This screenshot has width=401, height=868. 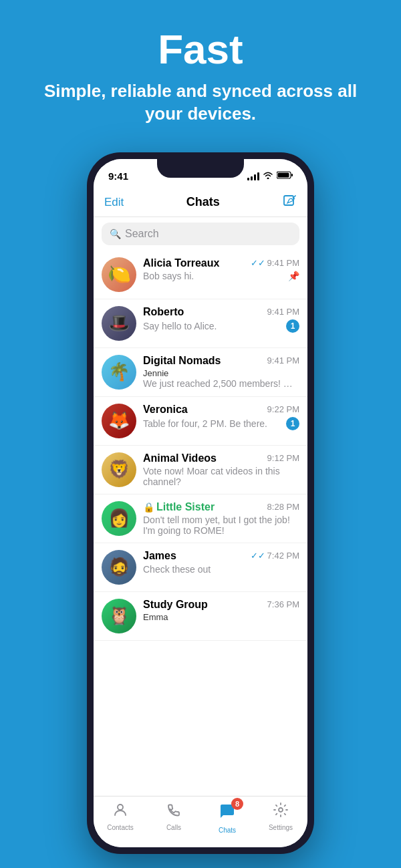 What do you see at coordinates (200, 275) in the screenshot?
I see `chat-item-alicia: 🍋 Alicia Torreaux ✓✓ 9:41 PM Bob says hi…` at bounding box center [200, 275].